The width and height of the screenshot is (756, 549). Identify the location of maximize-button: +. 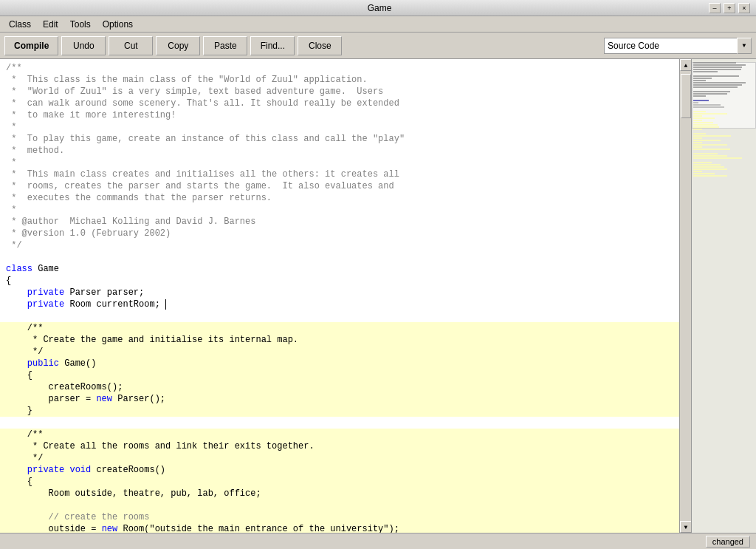
(729, 8).